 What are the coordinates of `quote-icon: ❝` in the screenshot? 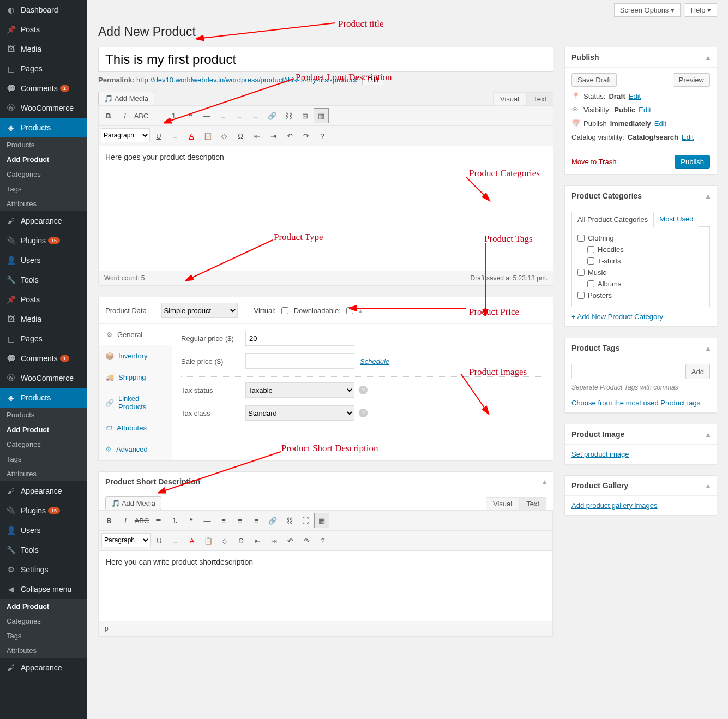 It's located at (191, 520).